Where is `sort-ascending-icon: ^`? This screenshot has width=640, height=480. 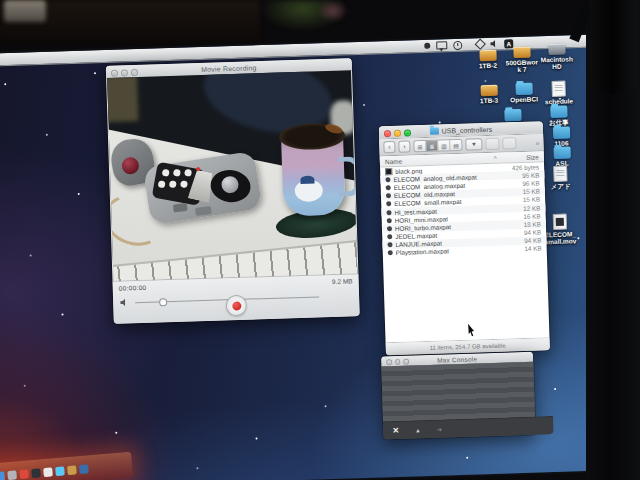 sort-ascending-icon: ^ is located at coordinates (496, 158).